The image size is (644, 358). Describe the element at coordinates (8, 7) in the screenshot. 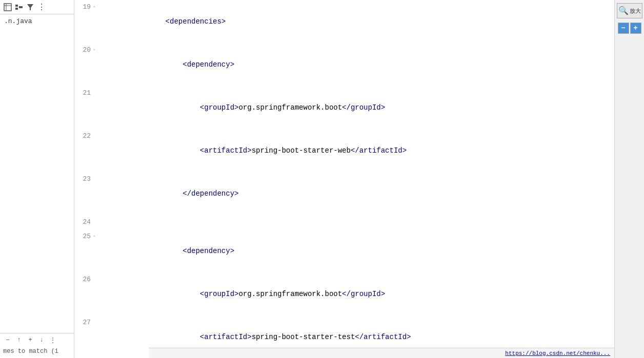

I see `table-icon` at that location.